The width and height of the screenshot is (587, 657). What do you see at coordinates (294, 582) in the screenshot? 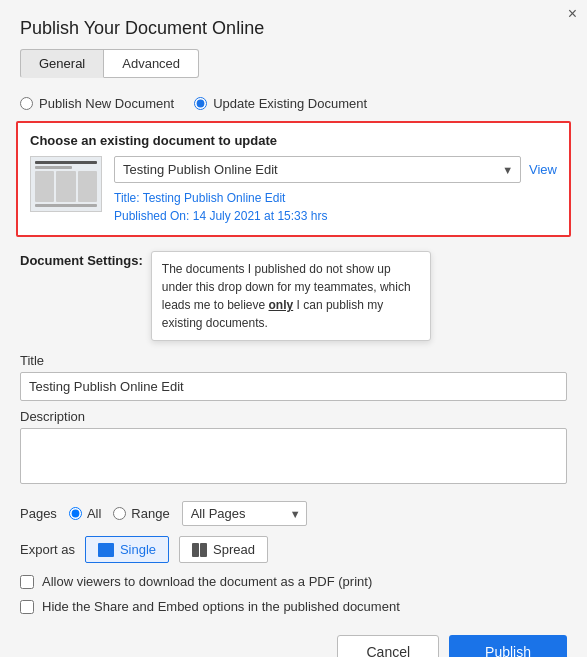
I see `checkbox-pdf-row: Allow viewers to download the document a…` at bounding box center [294, 582].